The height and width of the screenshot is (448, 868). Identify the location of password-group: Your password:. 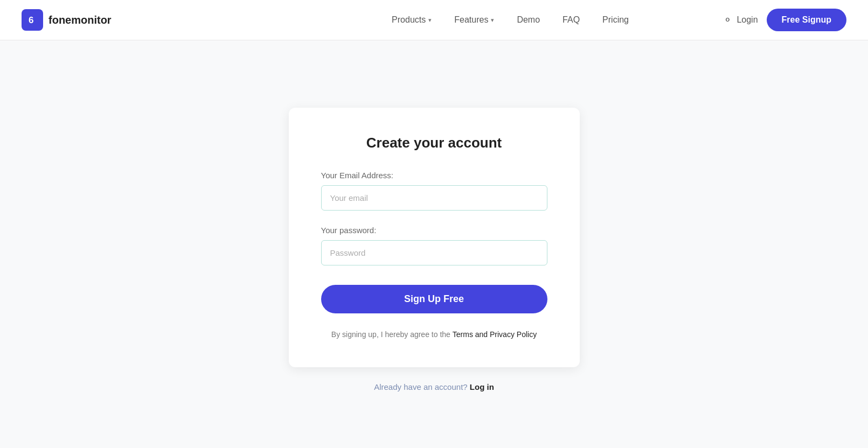
(434, 246).